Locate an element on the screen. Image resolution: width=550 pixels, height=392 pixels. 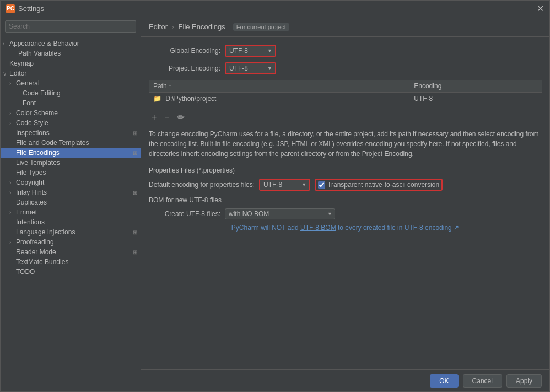
transparent-native-checkbox-group: Transparent native-to-ascii conversion is located at coordinates (379, 185).